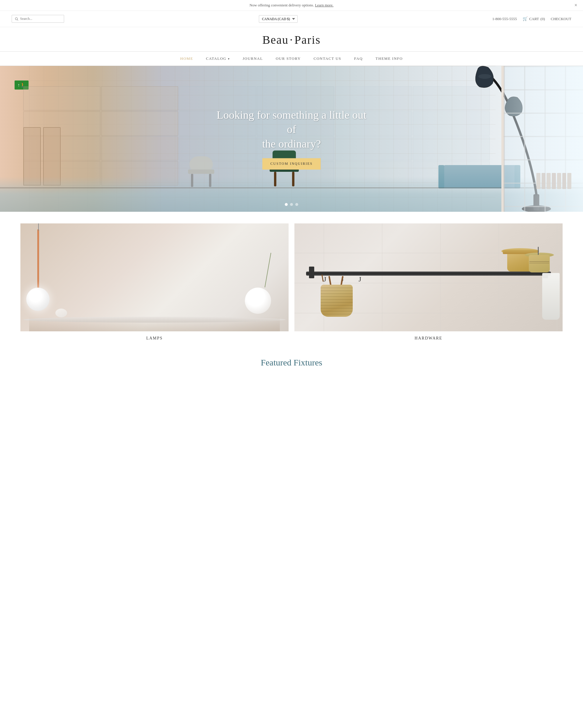  What do you see at coordinates (292, 59) in the screenshot?
I see `nav-bar: HOME CATALOG ▾ JOURNAL OUR STORY CONTACT…` at bounding box center [292, 59].